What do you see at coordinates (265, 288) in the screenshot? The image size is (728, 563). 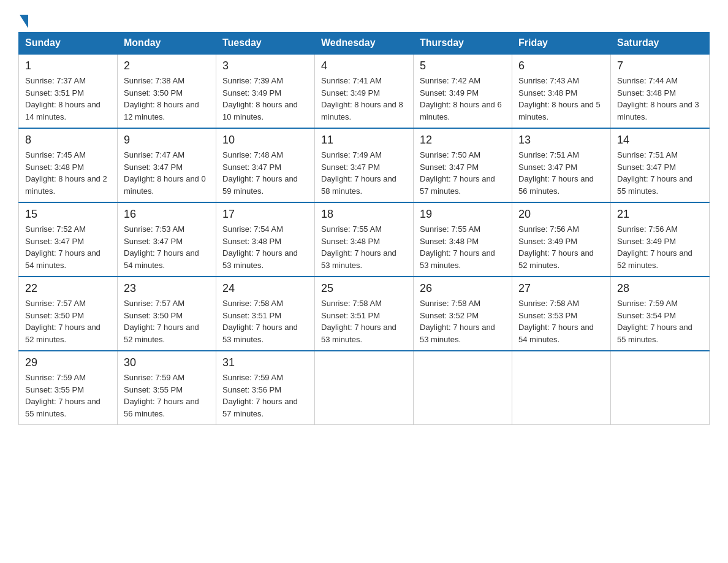 I see `day-number: 24` at bounding box center [265, 288].